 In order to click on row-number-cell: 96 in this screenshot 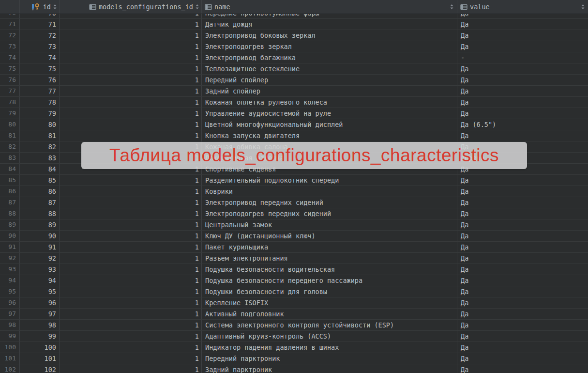, I will do `click(10, 303)`.